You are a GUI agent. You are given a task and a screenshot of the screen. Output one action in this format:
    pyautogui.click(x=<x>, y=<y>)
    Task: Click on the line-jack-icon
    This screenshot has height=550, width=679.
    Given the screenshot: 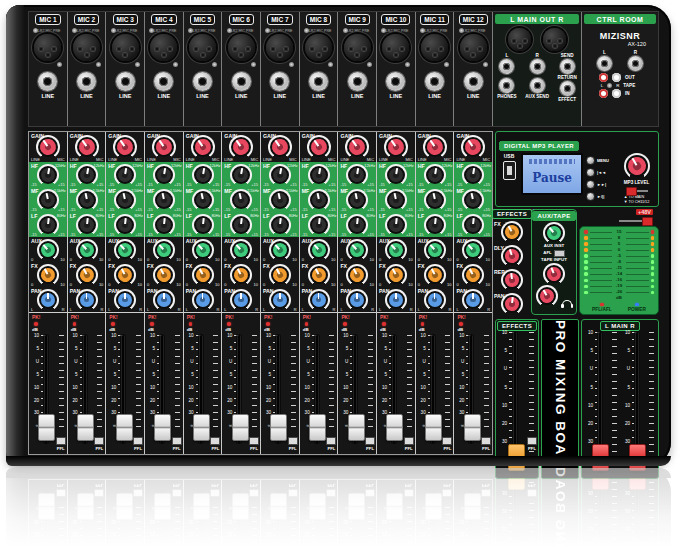 What is the action you would take?
    pyautogui.click(x=396, y=82)
    